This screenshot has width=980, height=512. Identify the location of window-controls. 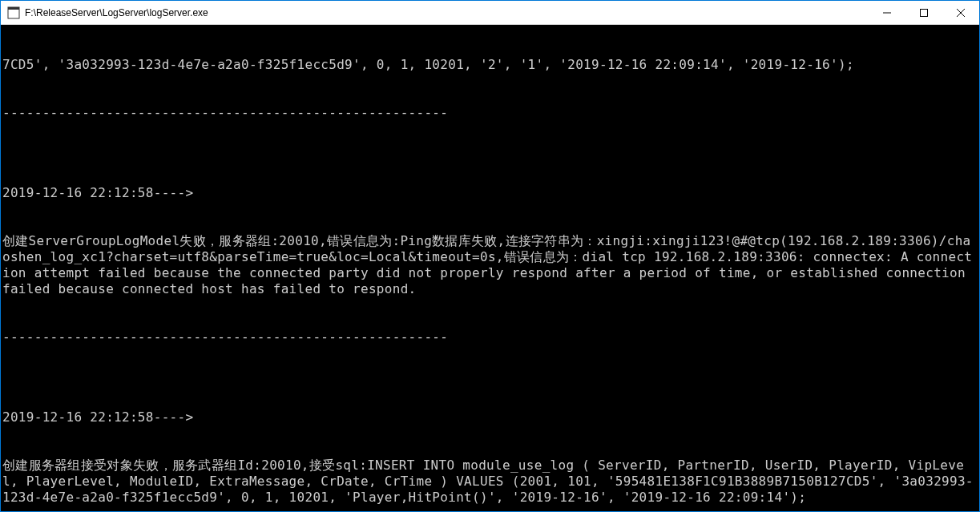
(924, 13).